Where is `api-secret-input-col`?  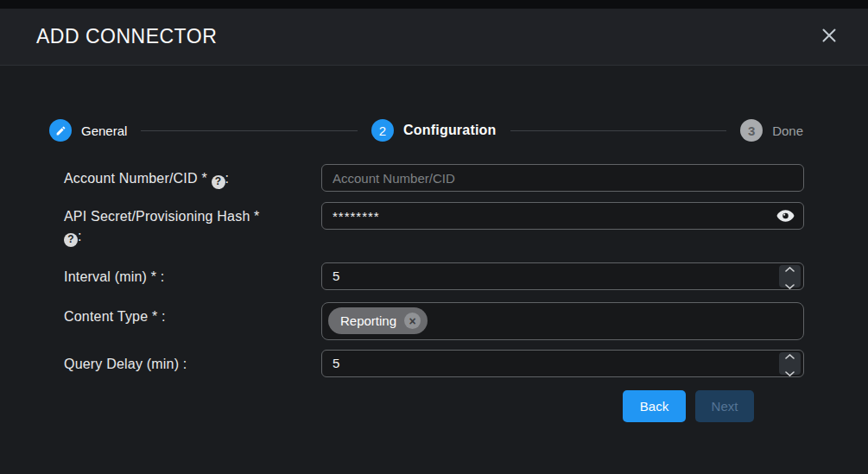
api-secret-input-col is located at coordinates (563, 224).